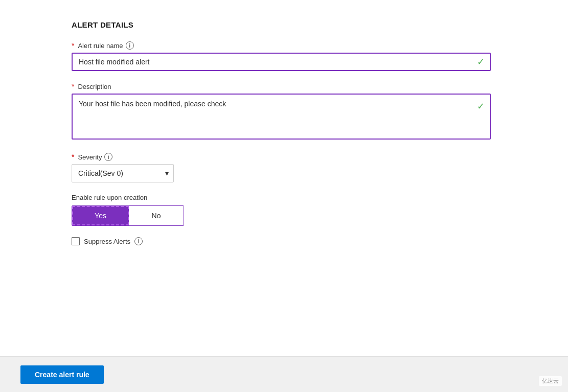  Describe the element at coordinates (73, 157) in the screenshot. I see `required-star-sev: *` at that location.